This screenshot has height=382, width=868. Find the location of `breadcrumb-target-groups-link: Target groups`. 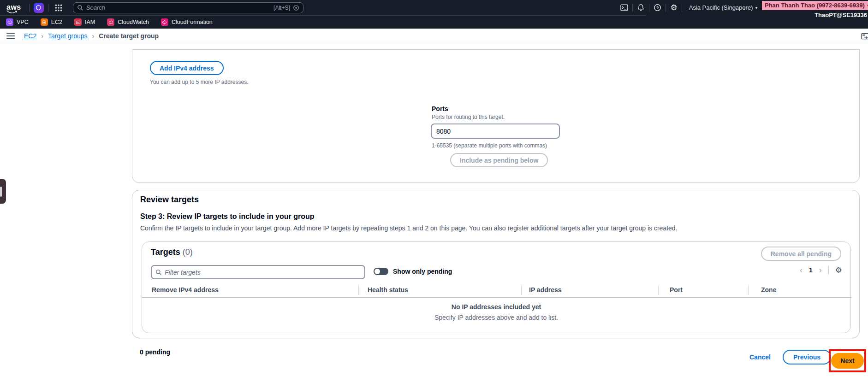

breadcrumb-target-groups-link: Target groups is located at coordinates (68, 36).